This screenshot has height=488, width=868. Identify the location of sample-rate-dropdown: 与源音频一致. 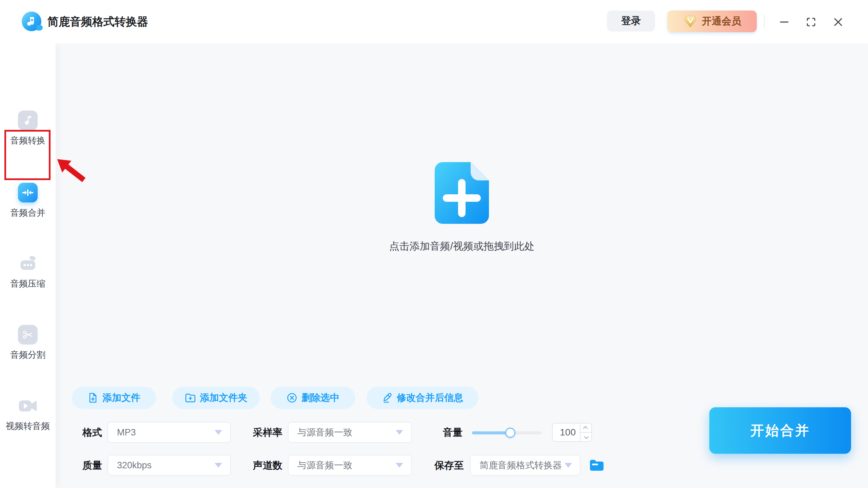
(350, 432).